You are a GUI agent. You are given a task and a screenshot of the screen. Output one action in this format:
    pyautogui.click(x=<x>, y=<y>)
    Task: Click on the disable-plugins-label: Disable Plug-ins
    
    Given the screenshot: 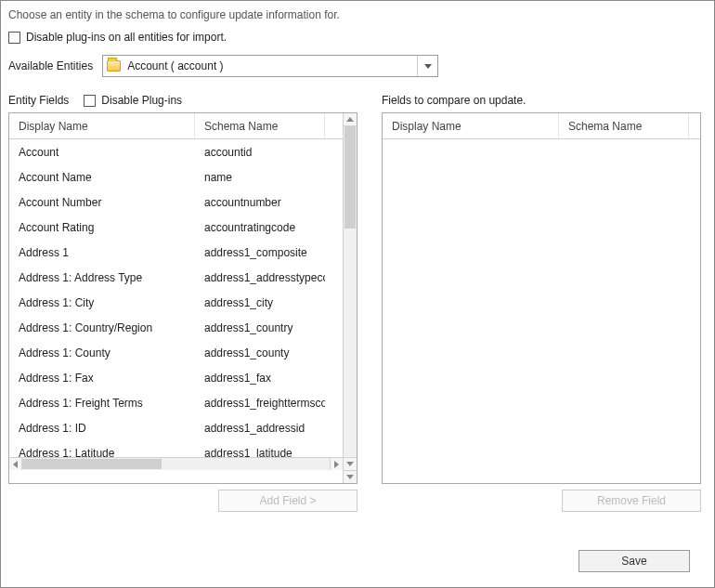 What is the action you would take?
    pyautogui.click(x=141, y=100)
    